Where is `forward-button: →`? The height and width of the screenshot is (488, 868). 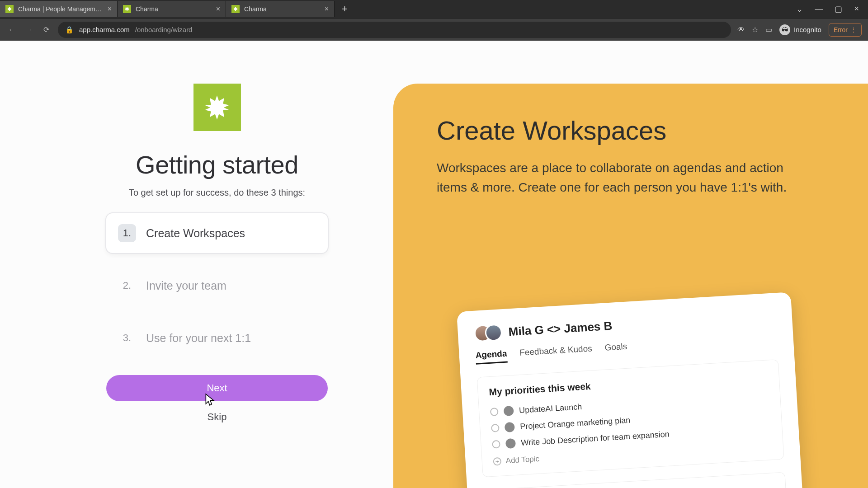 forward-button: → is located at coordinates (29, 30).